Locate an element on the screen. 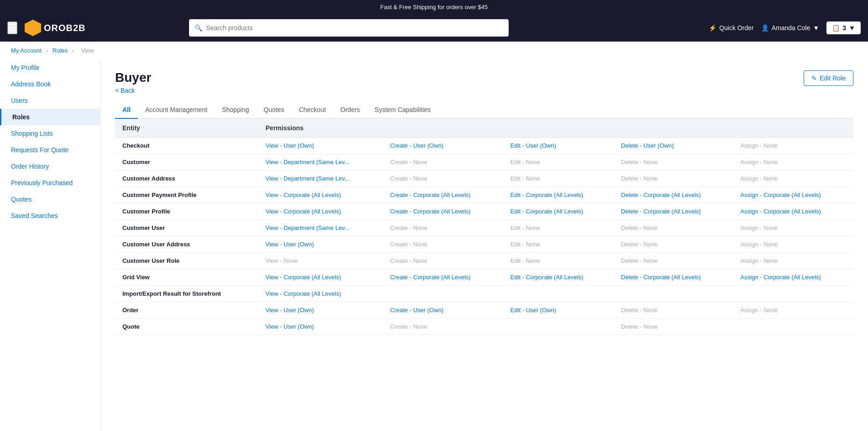 This screenshot has height=431, width=868. edit-role-button: ✎ Edit Role is located at coordinates (828, 78).